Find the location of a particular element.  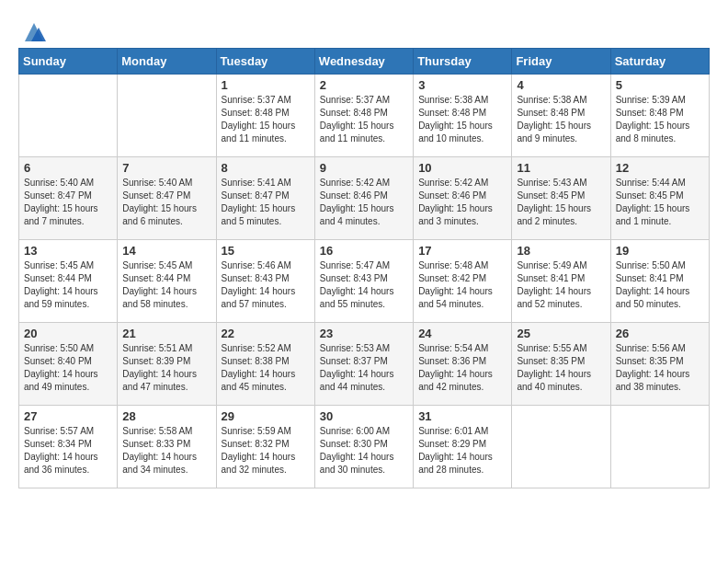

calendar-cell: 28Sunrise: 5:58 AM Sunset: 8:33 PM Dayli… is located at coordinates (167, 447).